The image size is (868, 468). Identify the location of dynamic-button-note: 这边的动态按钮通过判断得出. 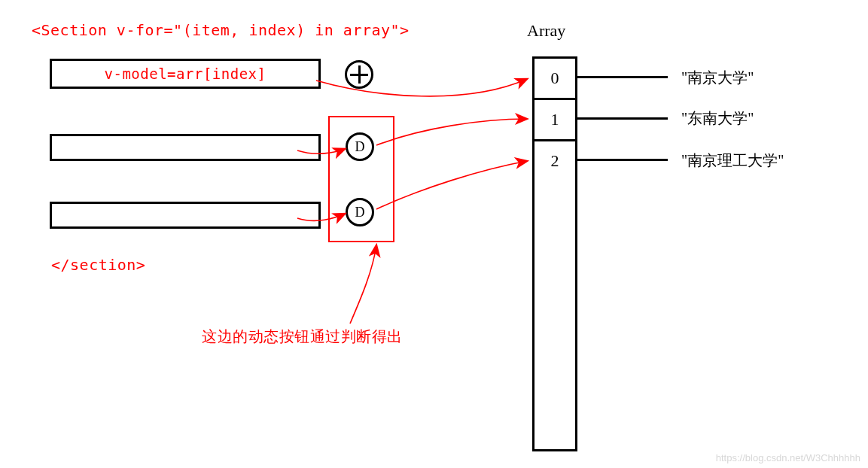
(303, 337).